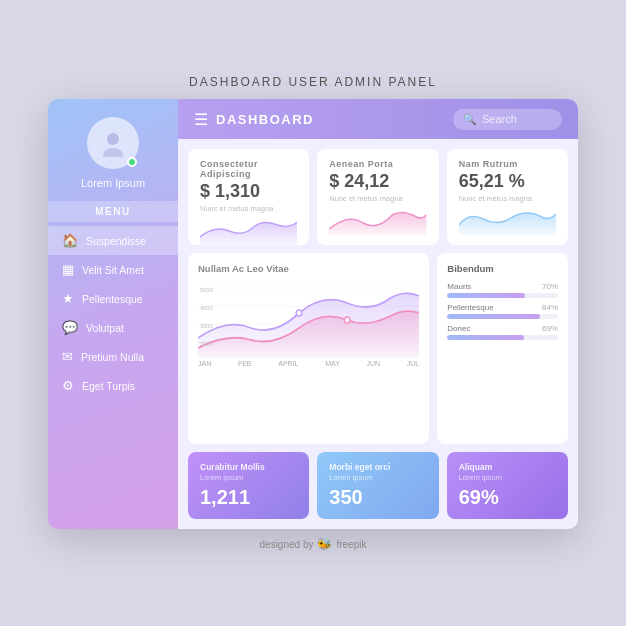 This screenshot has width=626, height=626. What do you see at coordinates (248, 467) in the screenshot?
I see `bottom-card-label-0: Curabitur Mollis` at bounding box center [248, 467].